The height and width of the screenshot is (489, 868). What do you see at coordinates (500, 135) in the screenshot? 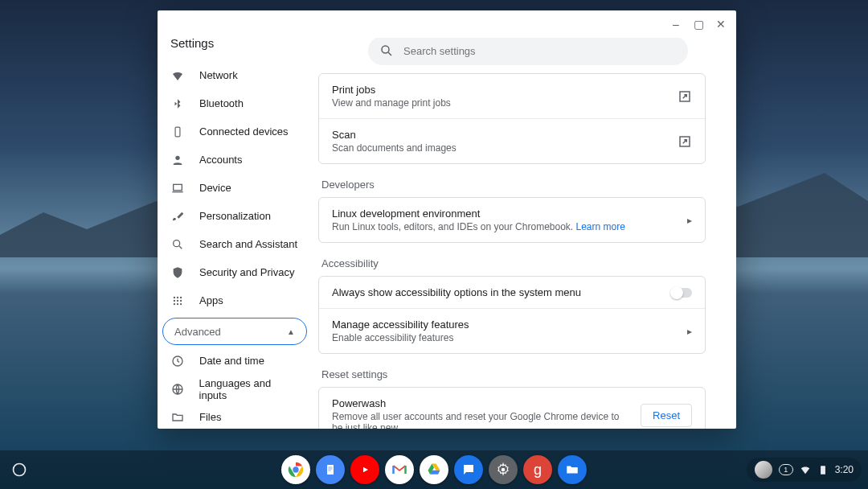
I see `row-title: Scan` at bounding box center [500, 135].